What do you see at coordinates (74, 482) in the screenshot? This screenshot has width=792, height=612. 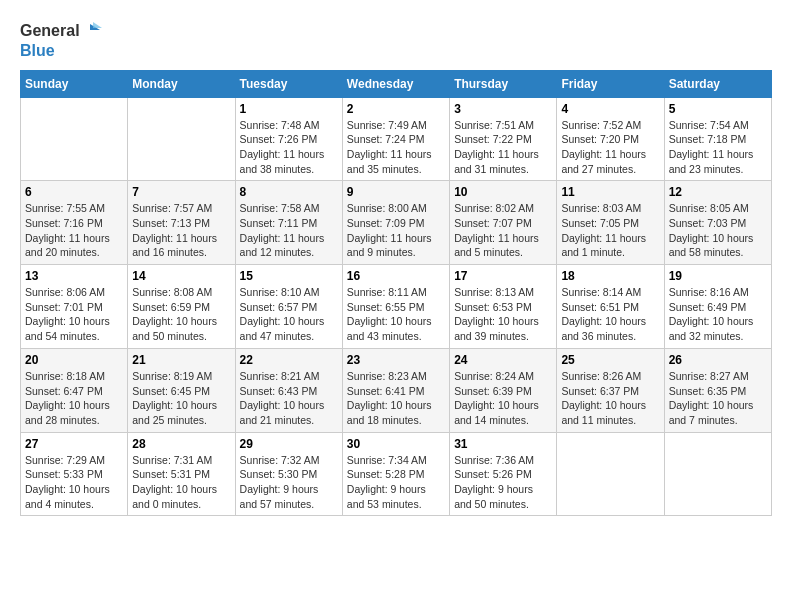 I see `day-info: Sunrise: 7:29 AMSunset: 5:33 PMDaylight:…` at bounding box center [74, 482].